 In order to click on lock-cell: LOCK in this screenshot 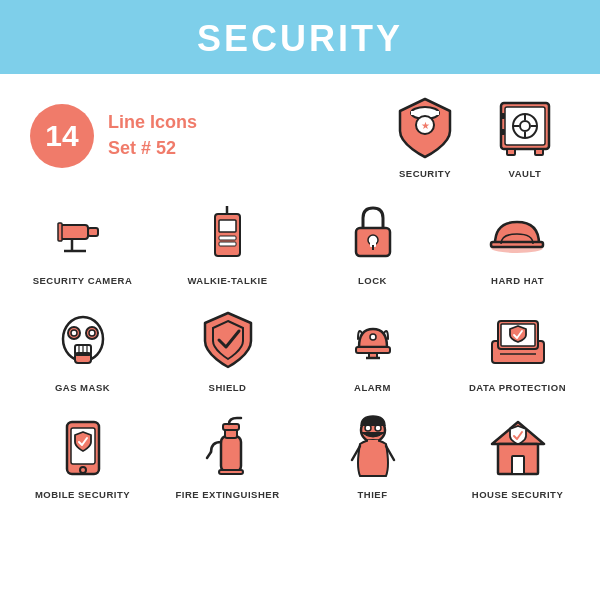, I will do `click(372, 240)`.